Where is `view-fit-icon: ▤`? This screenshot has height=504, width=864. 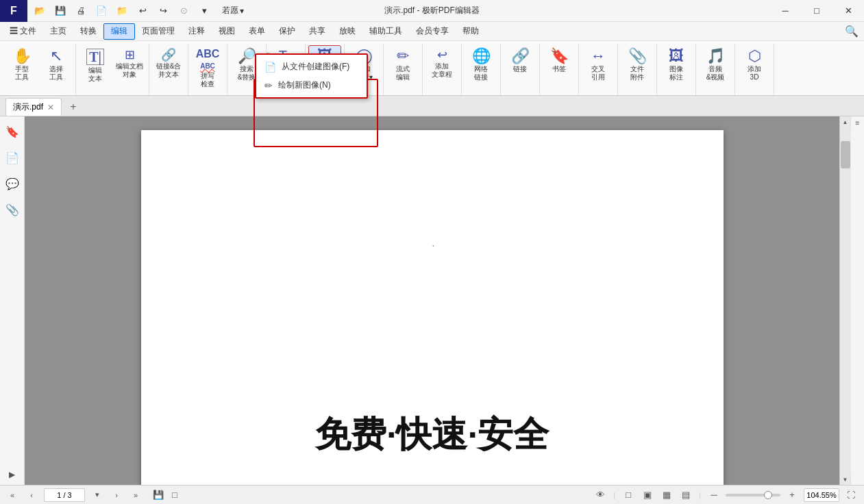
view-fit-icon: ▤ is located at coordinates (686, 495).